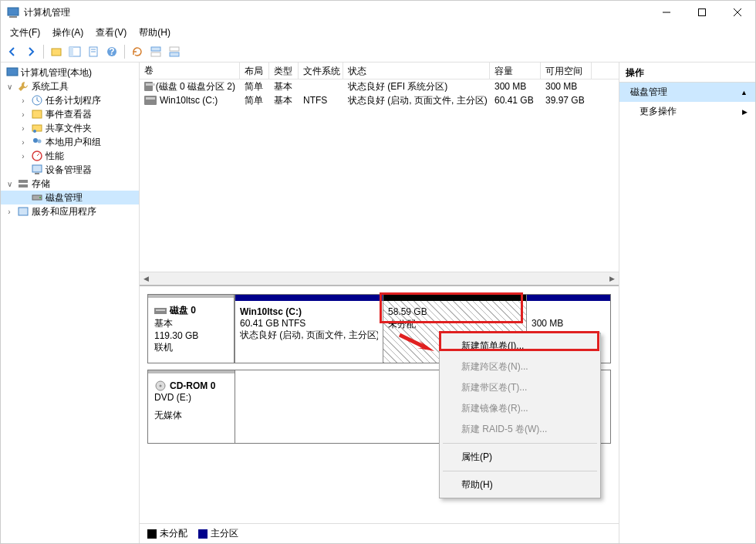  What do you see at coordinates (156, 52) in the screenshot?
I see `toolbar-view-top-button` at bounding box center [156, 52].